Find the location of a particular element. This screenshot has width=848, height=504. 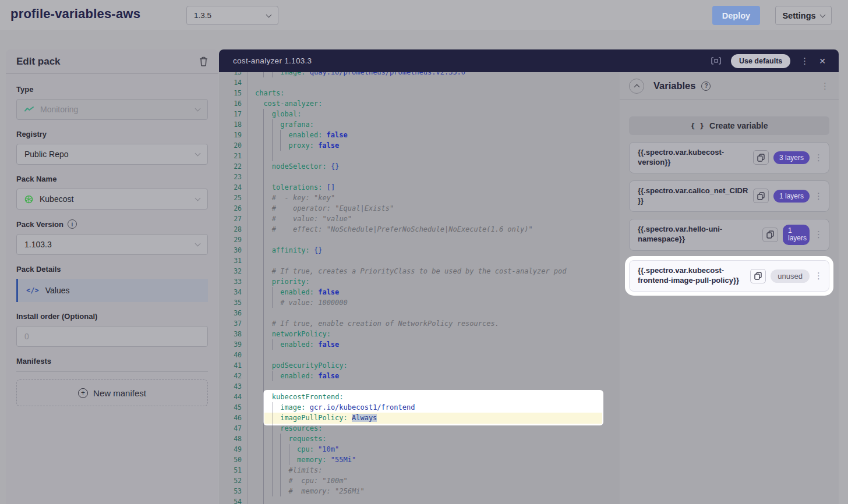

line-number: 37 is located at coordinates (234, 324).